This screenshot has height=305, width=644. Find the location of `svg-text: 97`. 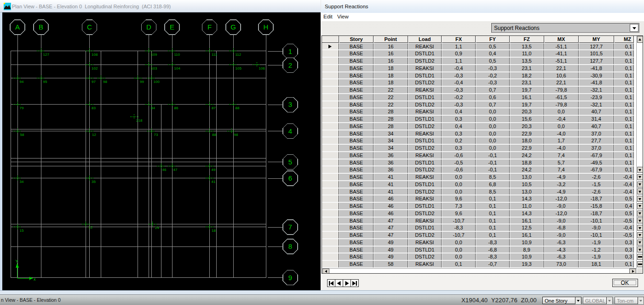

svg-text: 97 is located at coordinates (94, 82).